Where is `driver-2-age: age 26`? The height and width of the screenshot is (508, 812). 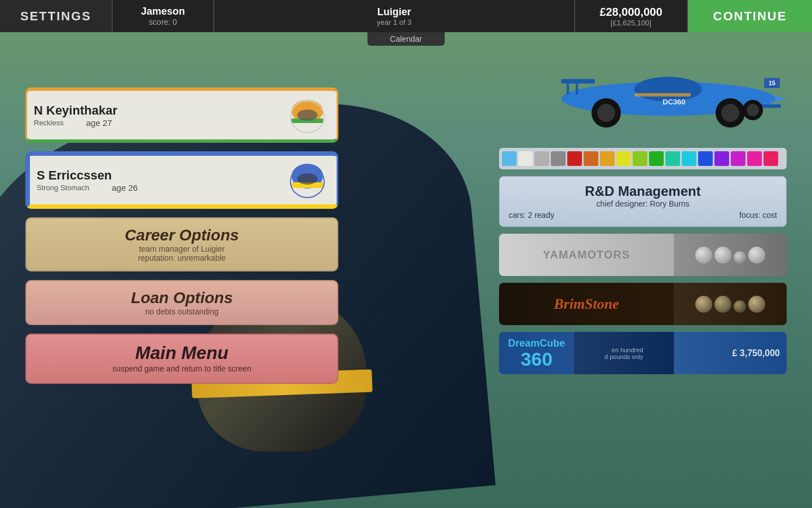 driver-2-age: age 26 is located at coordinates (125, 187).